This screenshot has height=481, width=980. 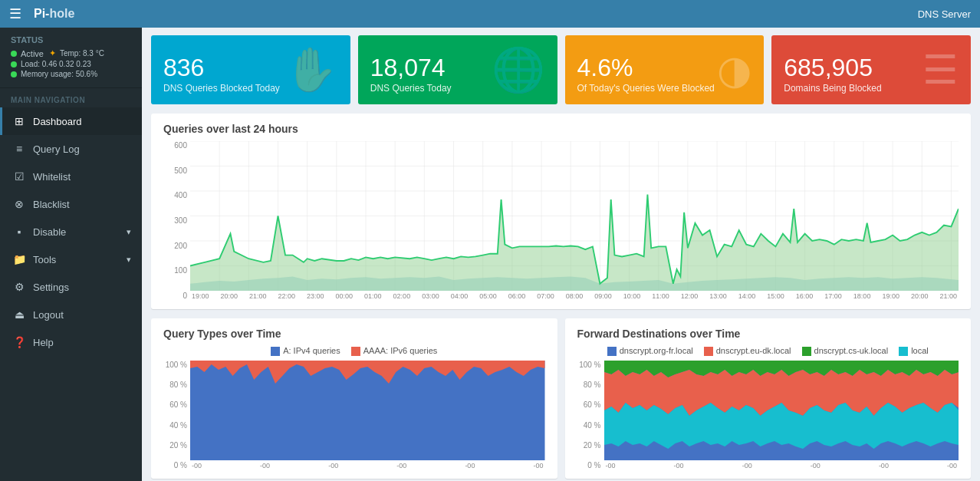 I want to click on tools-expand-icon: ▾, so click(x=129, y=259).